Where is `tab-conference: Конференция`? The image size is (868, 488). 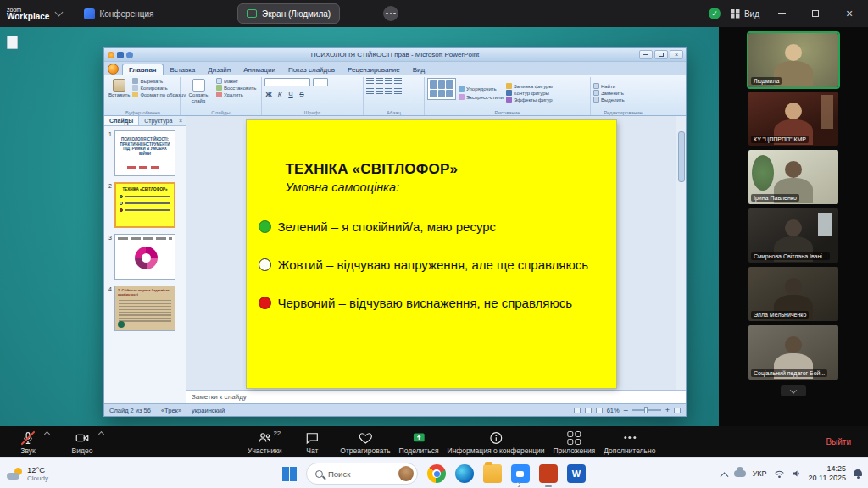
tab-conference: Конференция is located at coordinates (119, 14).